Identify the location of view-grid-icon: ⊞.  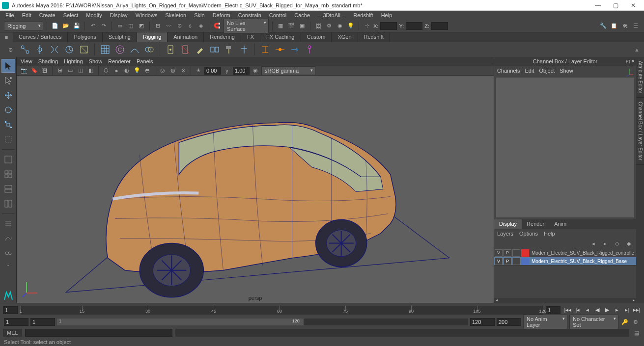
(60, 71).